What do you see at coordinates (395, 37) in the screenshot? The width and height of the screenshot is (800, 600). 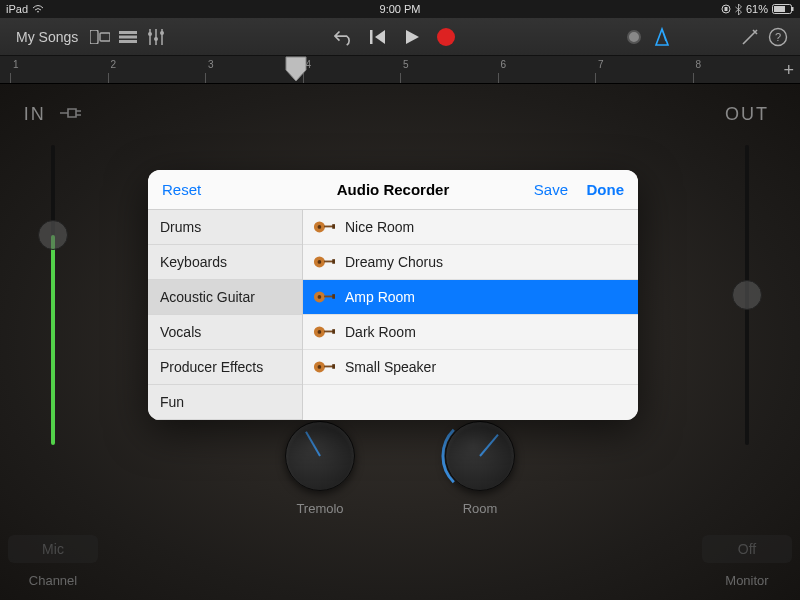 I see `transport-controls` at bounding box center [395, 37].